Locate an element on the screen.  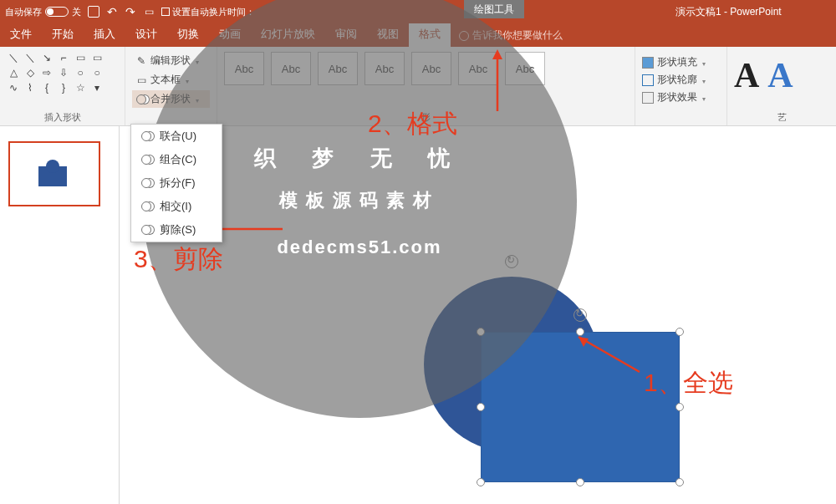
ribbon-tabs: 文件 开始 插入 设计 切换 动画 幻灯片放映 审阅 视图 格式 告诉我你想要做… is located at coordinates (418, 35).